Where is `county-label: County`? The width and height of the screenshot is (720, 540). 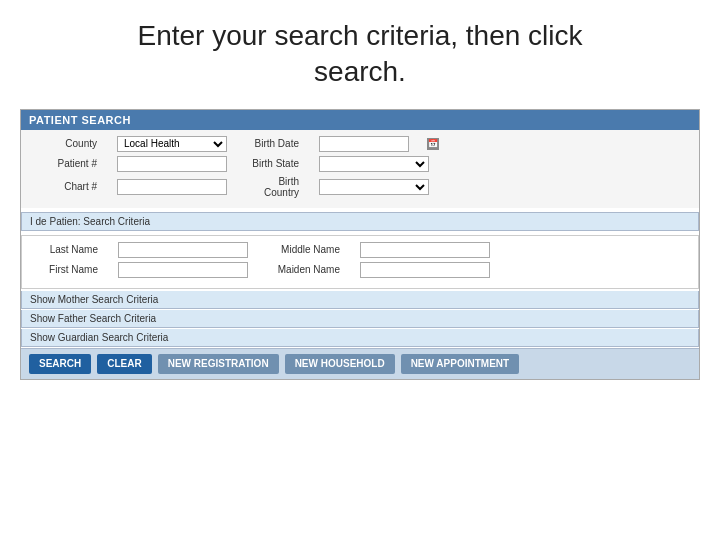
county-label: County is located at coordinates (66, 144).